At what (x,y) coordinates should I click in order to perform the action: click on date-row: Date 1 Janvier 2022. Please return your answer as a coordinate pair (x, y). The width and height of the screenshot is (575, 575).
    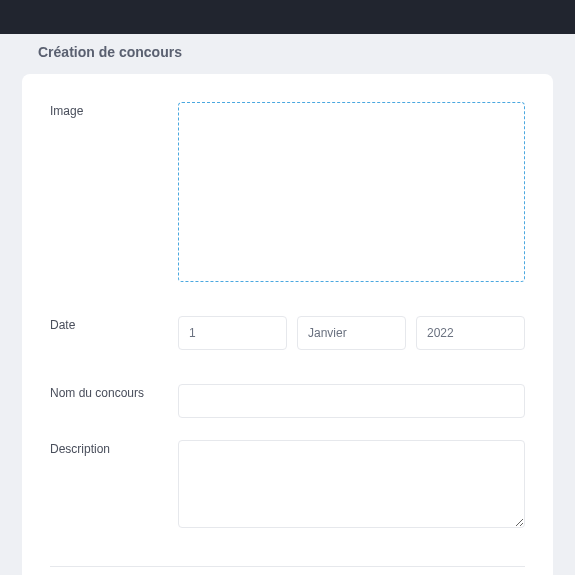
    Looking at the image, I should click on (288, 333).